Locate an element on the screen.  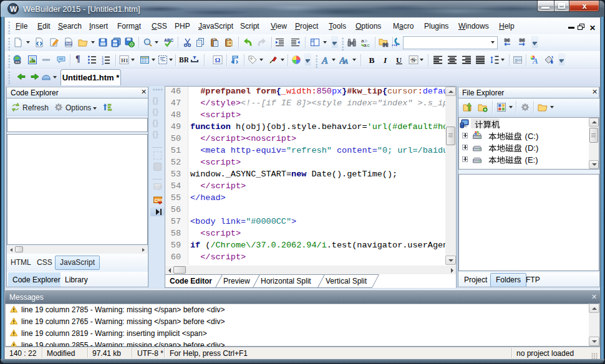
svg-text: U is located at coordinates (399, 60).